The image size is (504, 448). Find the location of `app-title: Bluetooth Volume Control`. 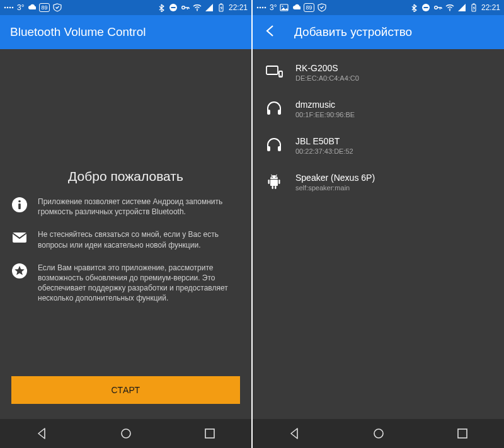

app-title: Bluetooth Volume Control is located at coordinates (78, 32).